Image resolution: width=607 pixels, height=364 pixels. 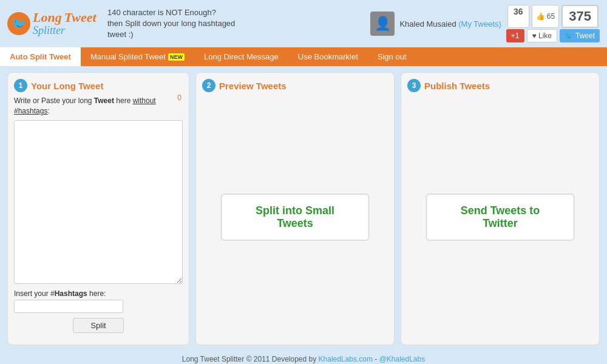 I want to click on logo-long: Long, so click(x=47, y=18).